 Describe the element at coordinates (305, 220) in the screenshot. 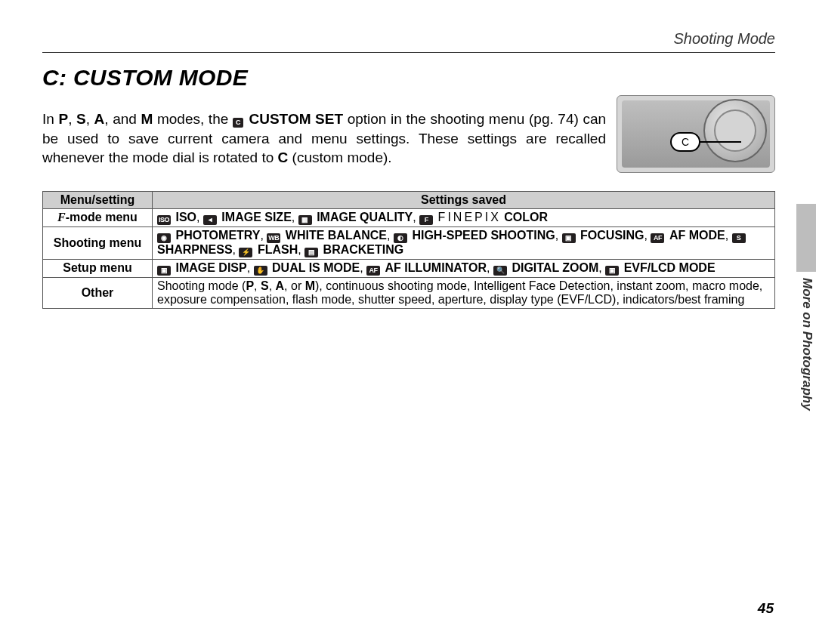

I see `image-quality-icon: ▦` at that location.